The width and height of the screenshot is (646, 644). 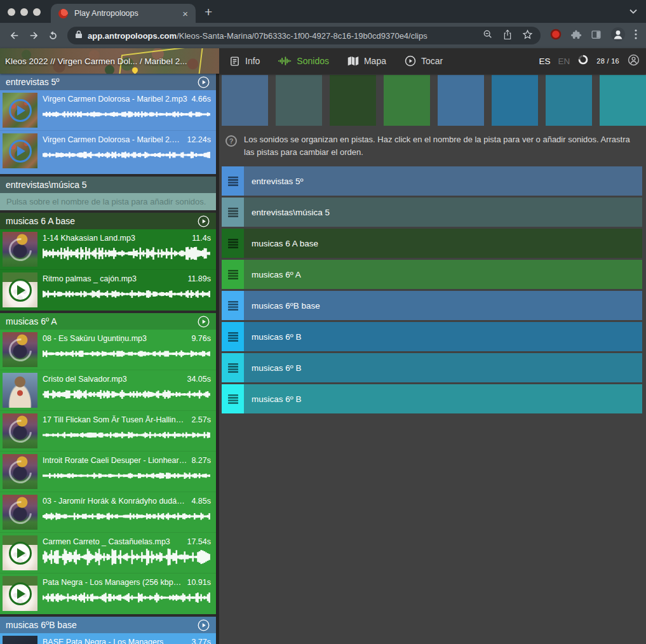 What do you see at coordinates (488, 36) in the screenshot?
I see `zoom-out-icon` at bounding box center [488, 36].